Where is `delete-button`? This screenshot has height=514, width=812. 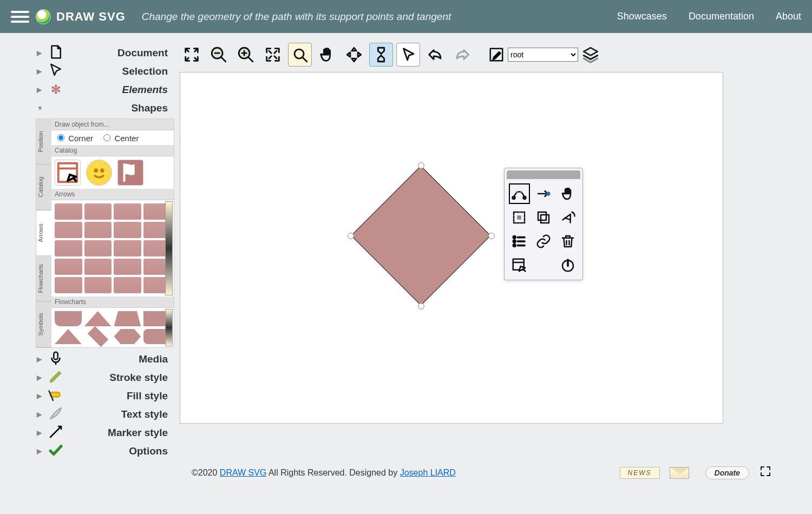 delete-button is located at coordinates (567, 241).